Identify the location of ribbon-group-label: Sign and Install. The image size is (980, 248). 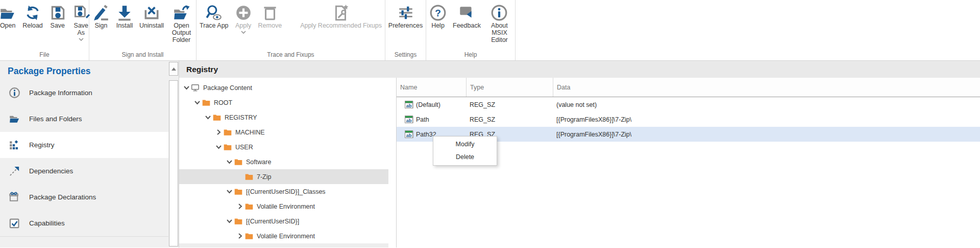
(143, 55).